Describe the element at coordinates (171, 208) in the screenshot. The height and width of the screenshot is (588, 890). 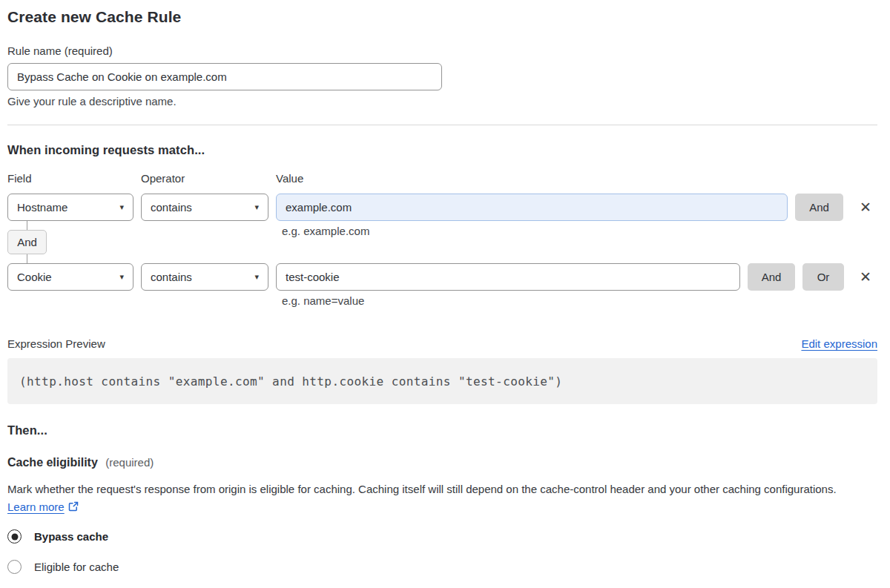
I see `operator-select-row1-value: contains` at that location.